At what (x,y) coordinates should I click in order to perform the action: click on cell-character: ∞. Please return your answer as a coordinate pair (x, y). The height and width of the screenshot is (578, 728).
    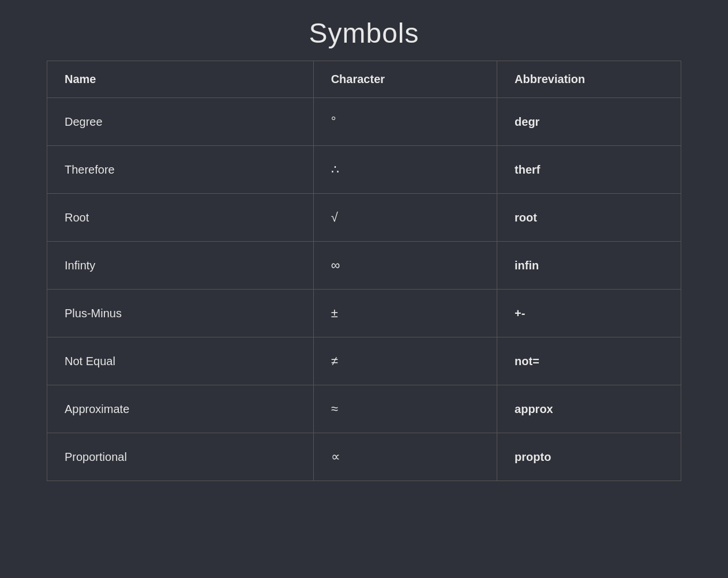
    Looking at the image, I should click on (405, 265).